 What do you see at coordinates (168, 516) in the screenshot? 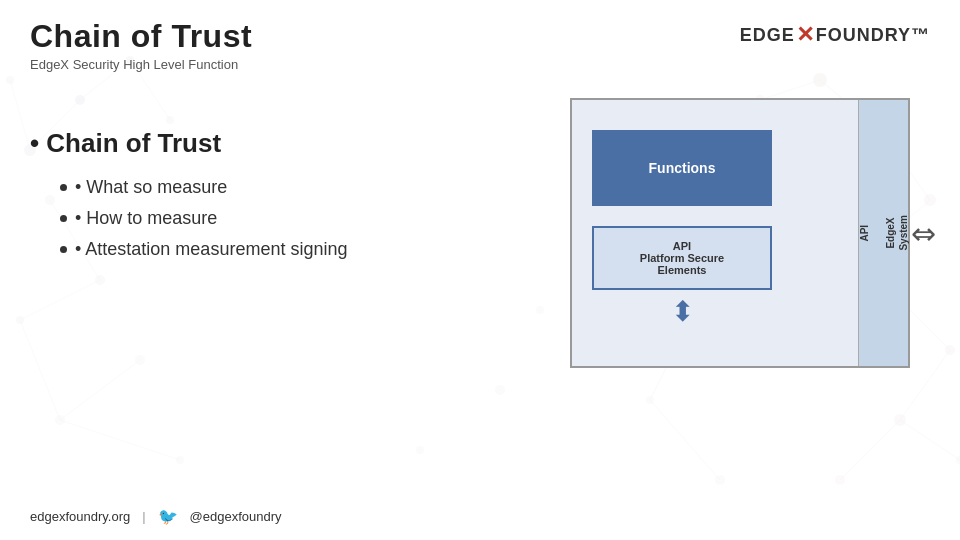
I see `twitter-icon: 🐦` at bounding box center [168, 516].